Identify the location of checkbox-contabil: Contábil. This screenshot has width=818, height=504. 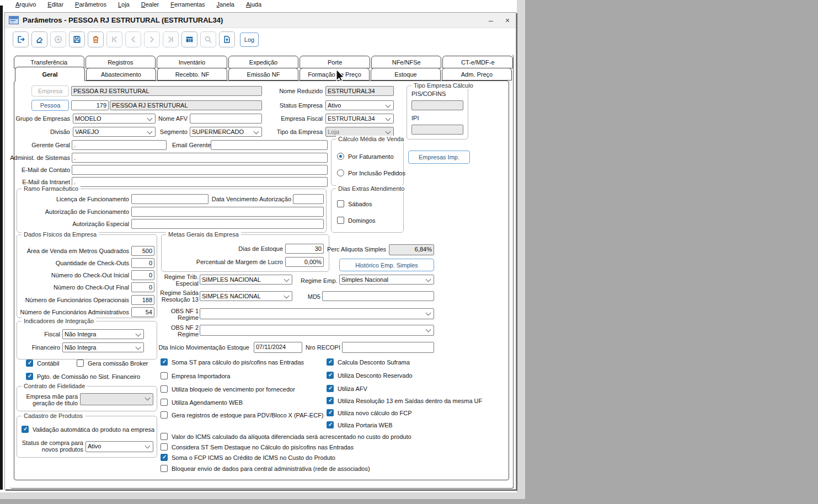
(42, 363).